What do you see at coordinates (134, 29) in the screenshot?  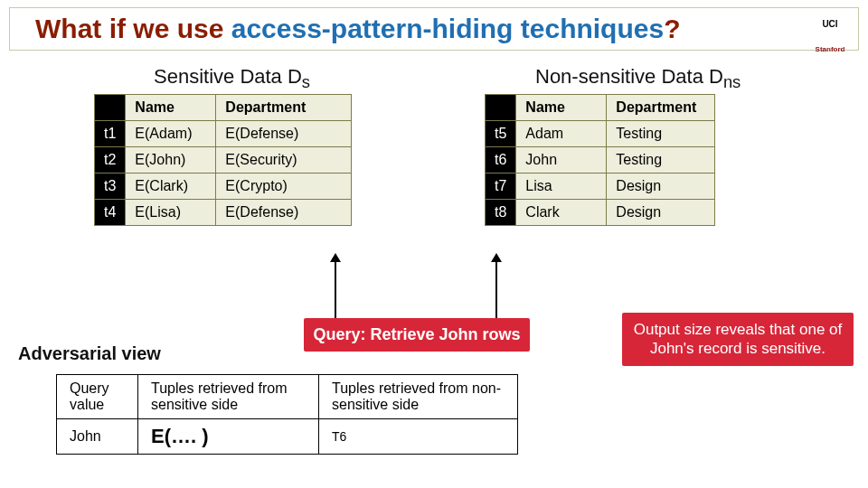 I see `title-prefix: What if we use` at bounding box center [134, 29].